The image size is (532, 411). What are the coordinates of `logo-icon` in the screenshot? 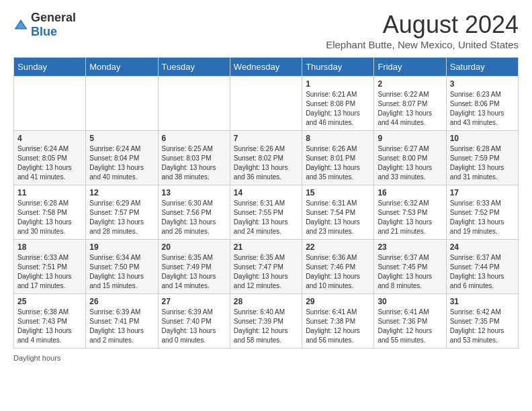 It's located at (21, 25).